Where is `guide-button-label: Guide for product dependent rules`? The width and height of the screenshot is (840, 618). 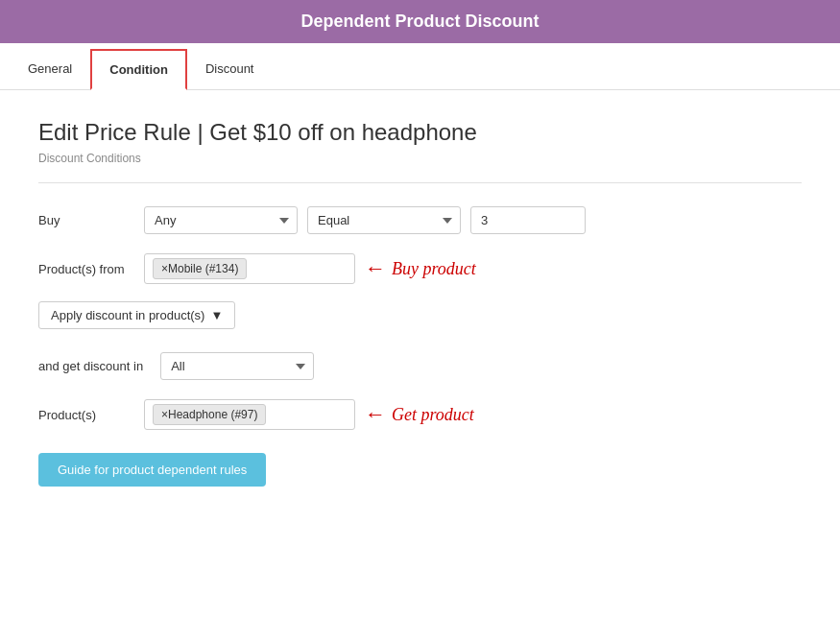 guide-button-label: Guide for product dependent rules is located at coordinates (152, 470).